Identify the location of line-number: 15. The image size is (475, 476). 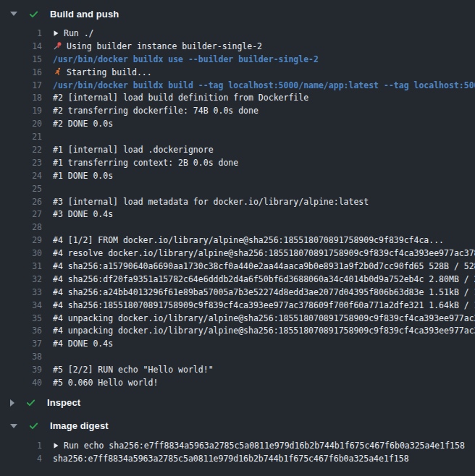
(21, 59).